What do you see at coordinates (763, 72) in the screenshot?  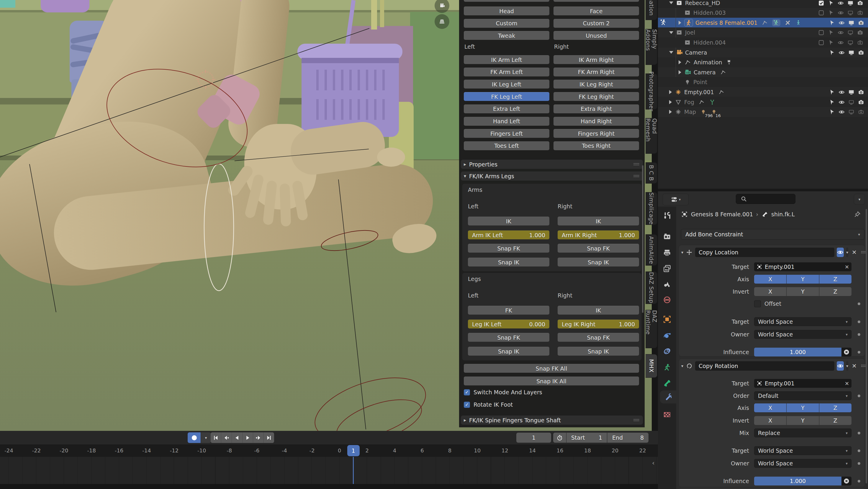 I see `outliner-row-camera: Camera` at bounding box center [763, 72].